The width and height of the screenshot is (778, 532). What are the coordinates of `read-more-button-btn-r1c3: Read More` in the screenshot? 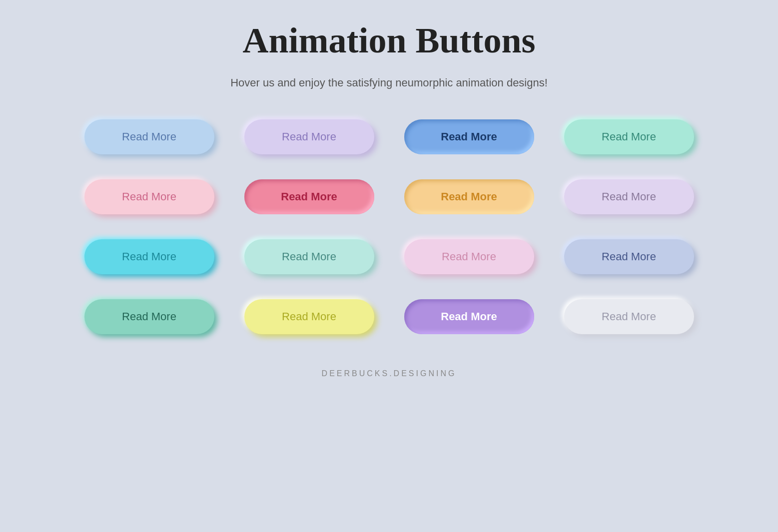 It's located at (469, 137).